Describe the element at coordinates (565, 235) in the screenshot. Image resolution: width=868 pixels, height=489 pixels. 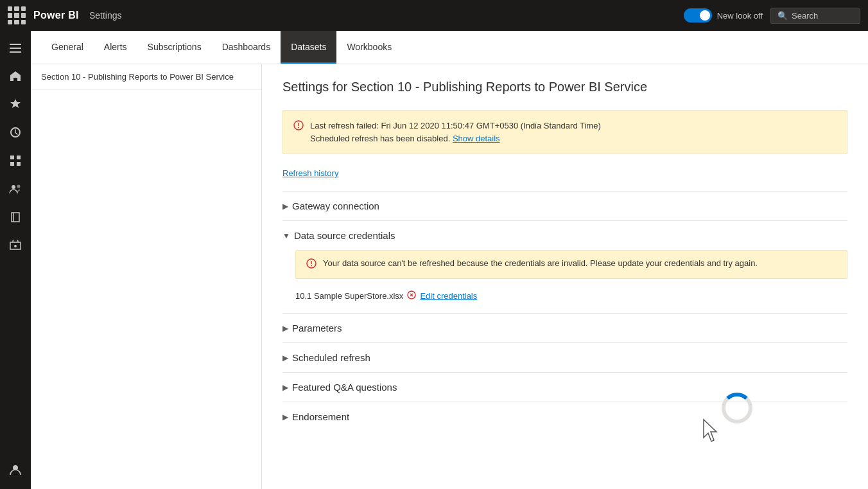
I see `section-credentials-header: ▼ Data source credentials` at that location.